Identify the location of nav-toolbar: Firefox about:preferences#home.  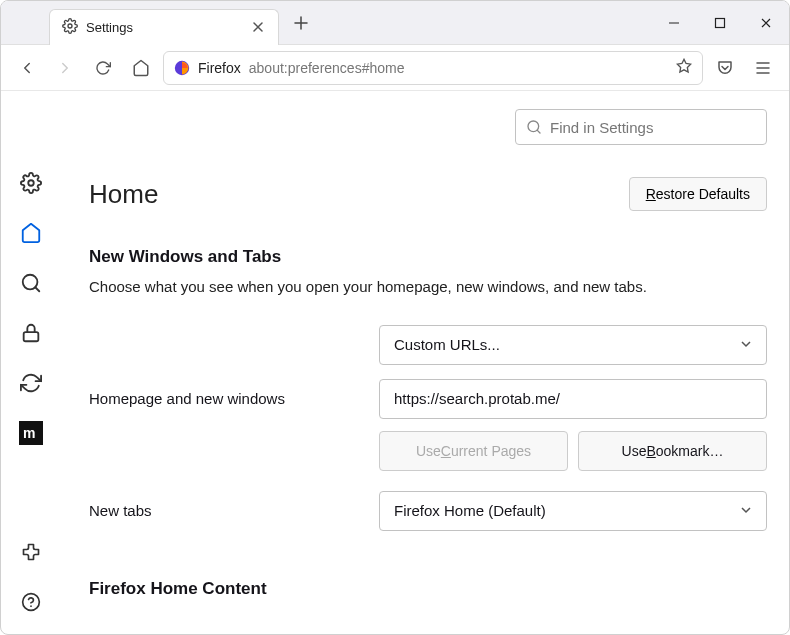
(395, 68).